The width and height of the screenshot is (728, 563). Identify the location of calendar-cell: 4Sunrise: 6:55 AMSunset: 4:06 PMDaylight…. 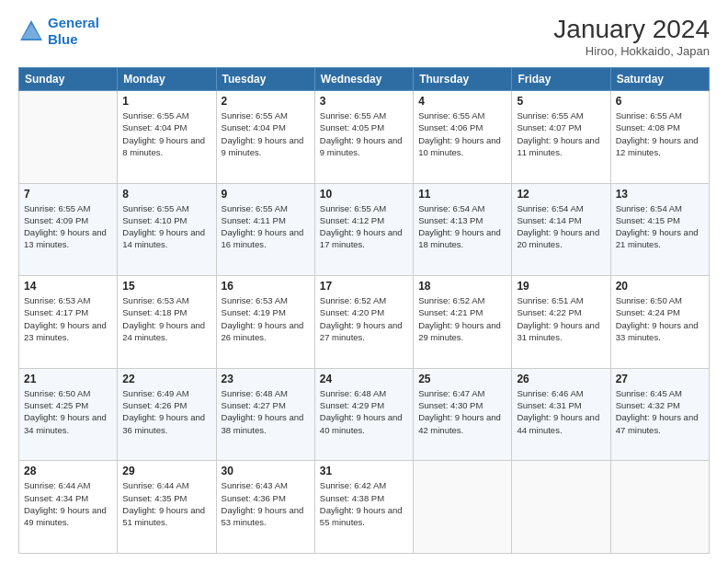
(463, 138).